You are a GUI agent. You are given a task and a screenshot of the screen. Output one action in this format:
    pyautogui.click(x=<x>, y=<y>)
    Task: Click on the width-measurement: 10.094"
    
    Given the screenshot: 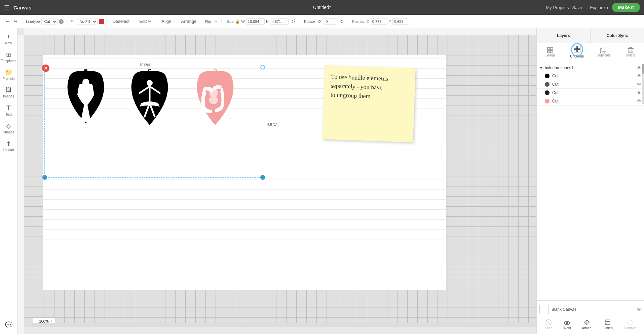 What is the action you would take?
    pyautogui.click(x=145, y=65)
    